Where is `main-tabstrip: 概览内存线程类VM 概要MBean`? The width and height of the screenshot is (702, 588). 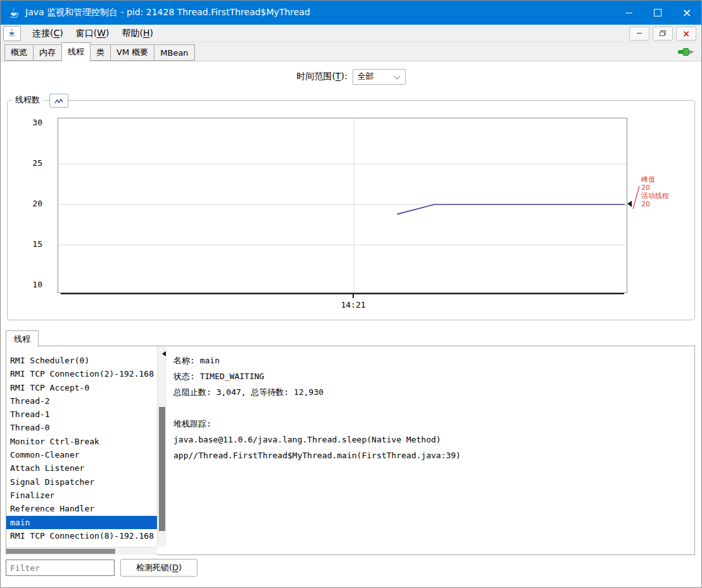 main-tabstrip: 概览内存线程类VM 概要MBean is located at coordinates (351, 52).